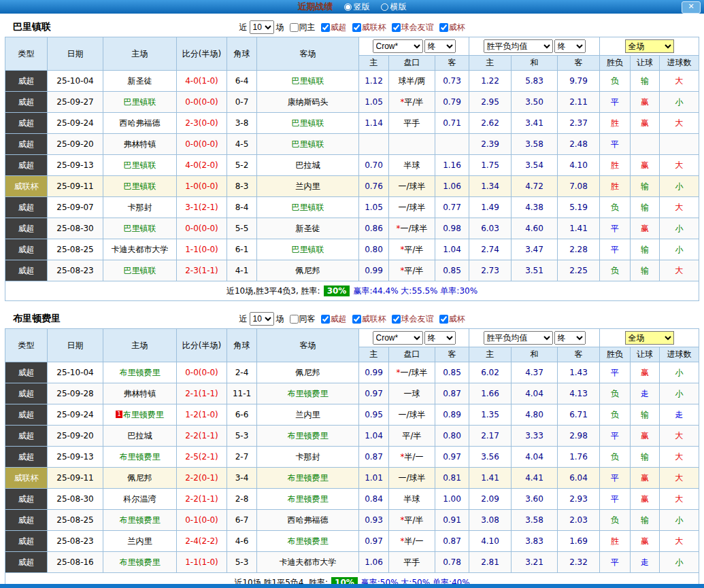  Describe the element at coordinates (308, 228) in the screenshot. I see `away-team-cell: 新圣徒` at that location.